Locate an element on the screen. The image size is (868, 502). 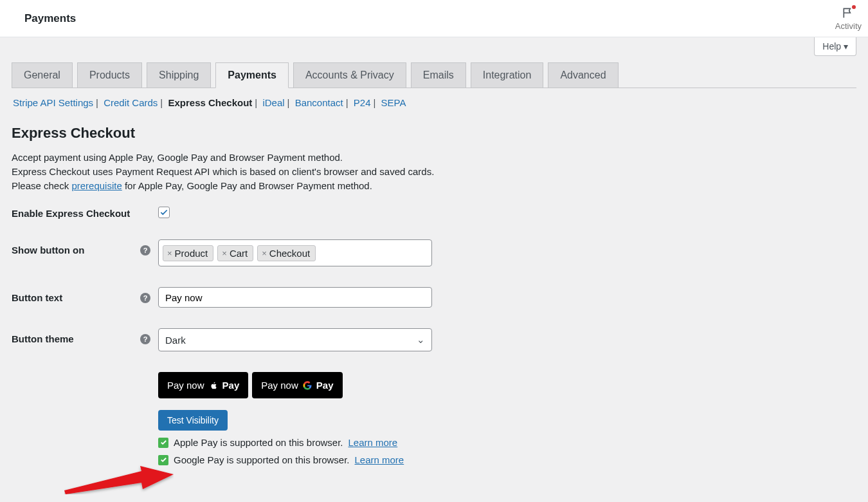
section-title: Express Checkout is located at coordinates (434, 133).